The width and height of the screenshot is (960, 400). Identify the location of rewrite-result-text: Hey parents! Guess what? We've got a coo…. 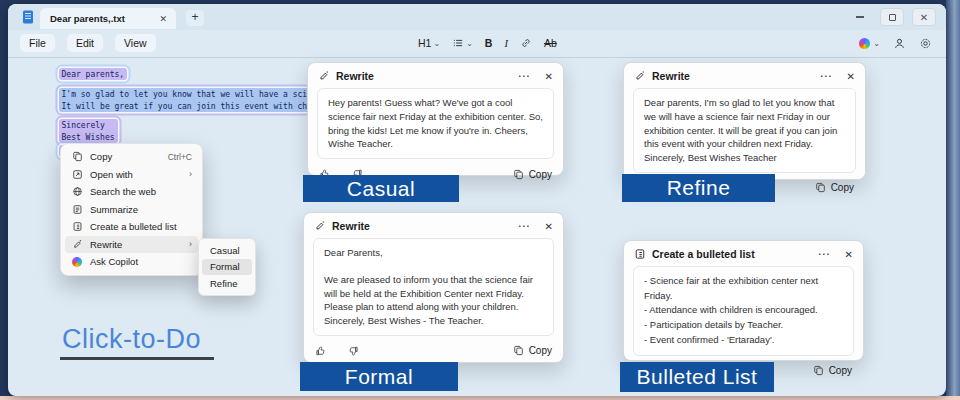
(436, 124).